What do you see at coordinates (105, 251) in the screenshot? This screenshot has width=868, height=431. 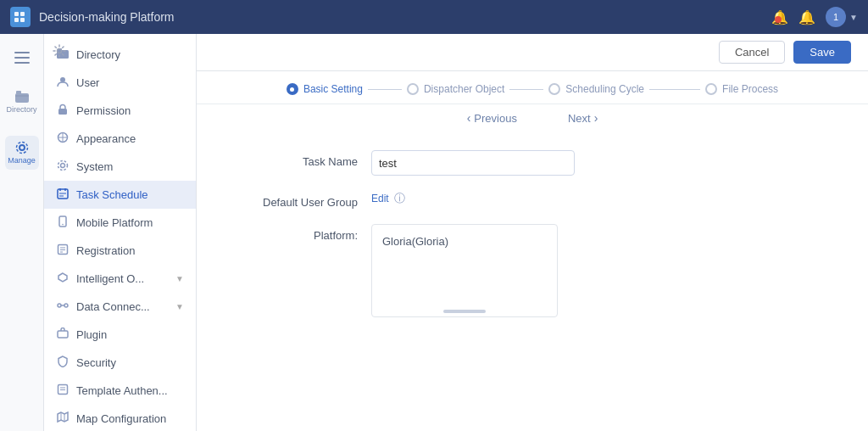 I see `sidebar-item-label-registration: Registration` at bounding box center [105, 251].